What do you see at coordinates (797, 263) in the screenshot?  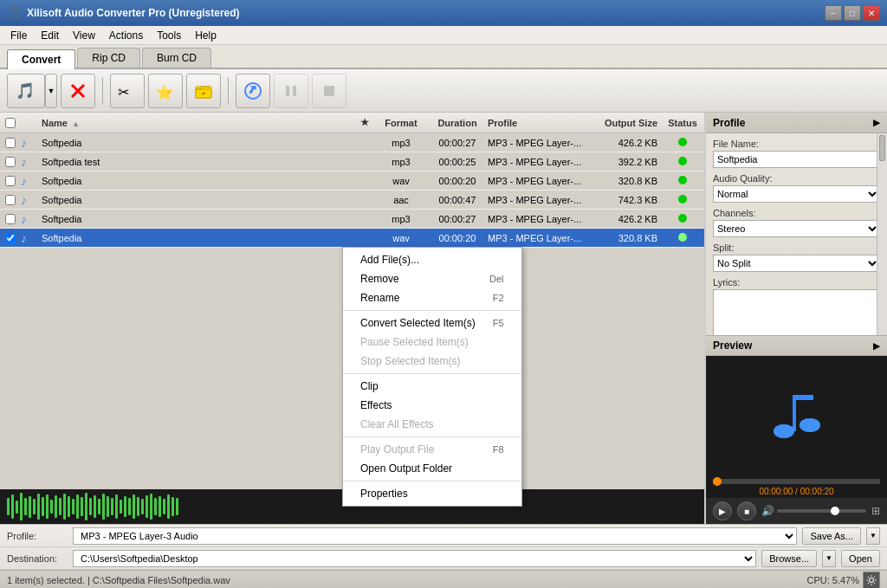 I see `split-select: No Split By Size By Time` at bounding box center [797, 263].